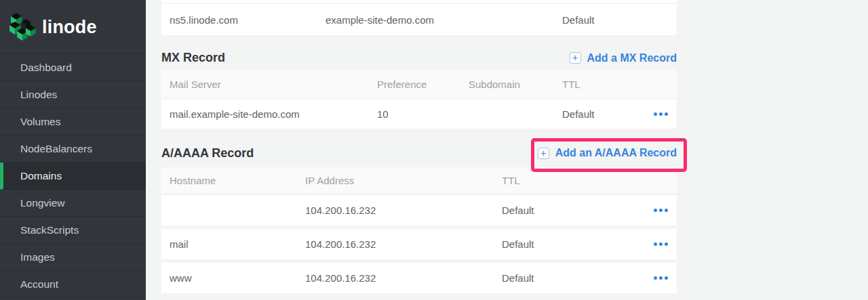 This screenshot has width=868, height=300. Describe the element at coordinates (620, 20) in the screenshot. I see `ns-ttl-cell: Default` at that location.